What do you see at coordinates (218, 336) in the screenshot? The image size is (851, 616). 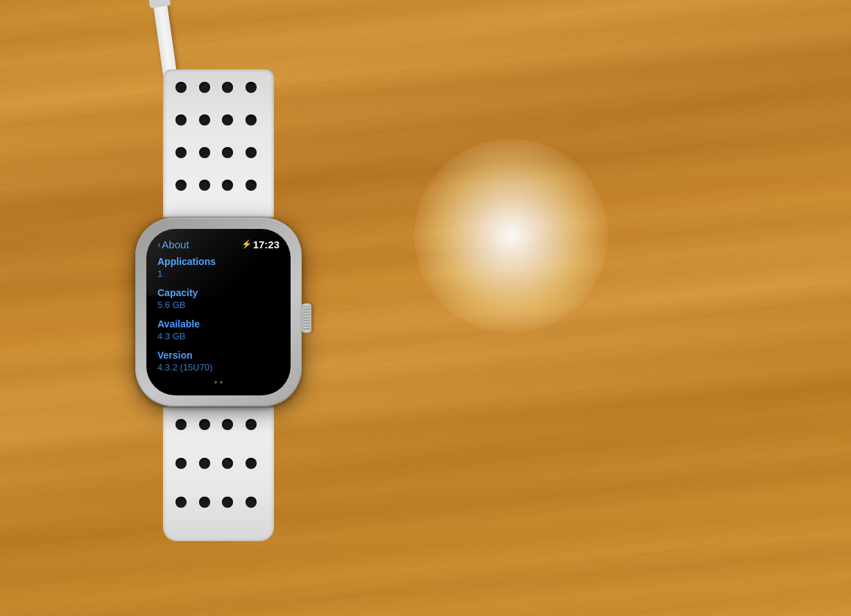 I see `available-value: 4.3 GB` at bounding box center [218, 336].